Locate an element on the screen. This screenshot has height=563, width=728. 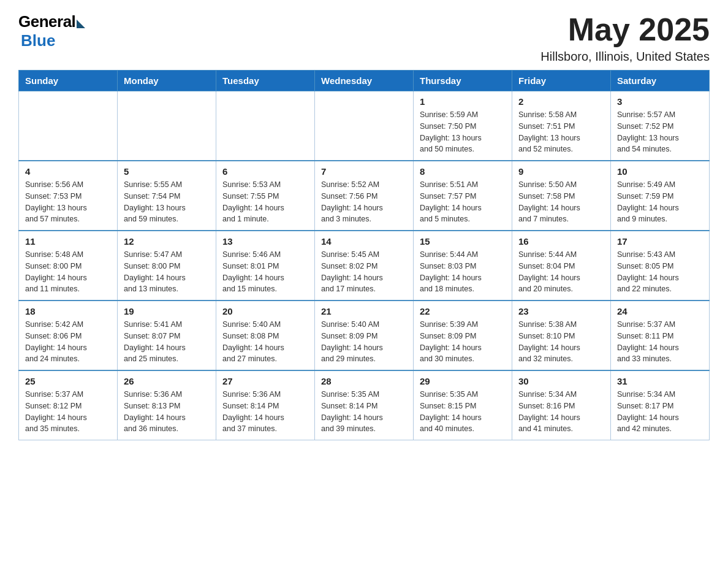
day-number: 6 is located at coordinates (265, 172).